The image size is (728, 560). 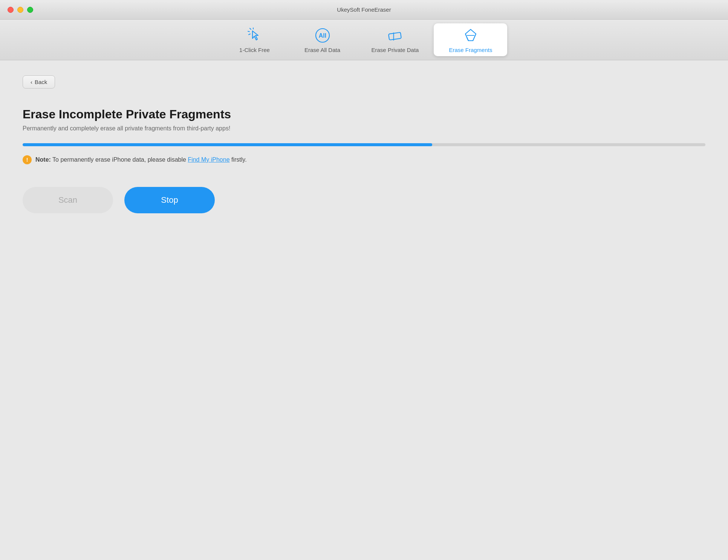 What do you see at coordinates (30, 10) in the screenshot?
I see `maximize-button` at bounding box center [30, 10].